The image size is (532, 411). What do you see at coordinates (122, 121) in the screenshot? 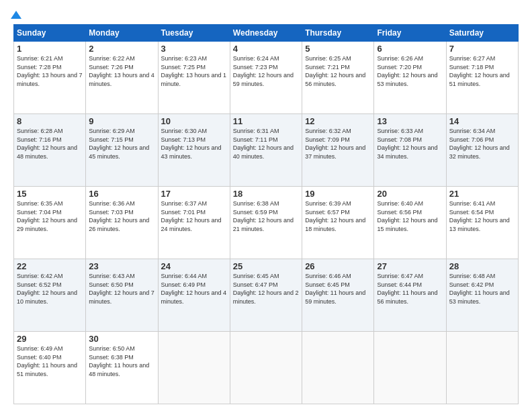
I see `day-number: 9` at bounding box center [122, 121].